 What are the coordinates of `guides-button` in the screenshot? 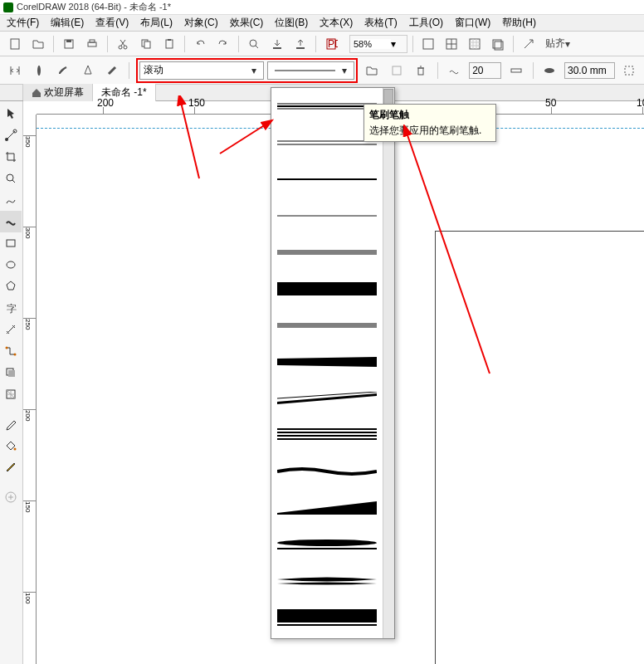 It's located at (498, 44).